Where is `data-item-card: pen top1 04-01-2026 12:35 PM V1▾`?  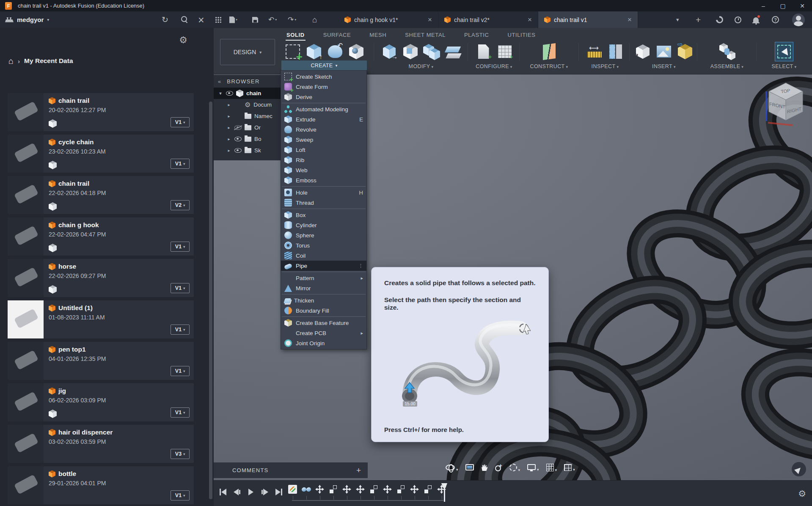 data-item-card: pen top1 04-01-2026 12:35 PM V1▾ is located at coordinates (101, 361).